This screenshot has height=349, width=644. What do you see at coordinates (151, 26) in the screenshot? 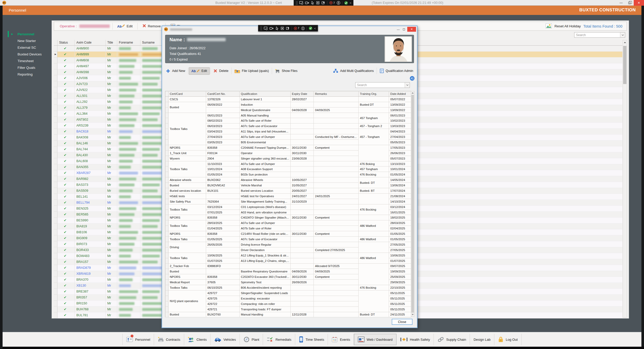
I see `remove-operative-button: Remove` at bounding box center [151, 26].